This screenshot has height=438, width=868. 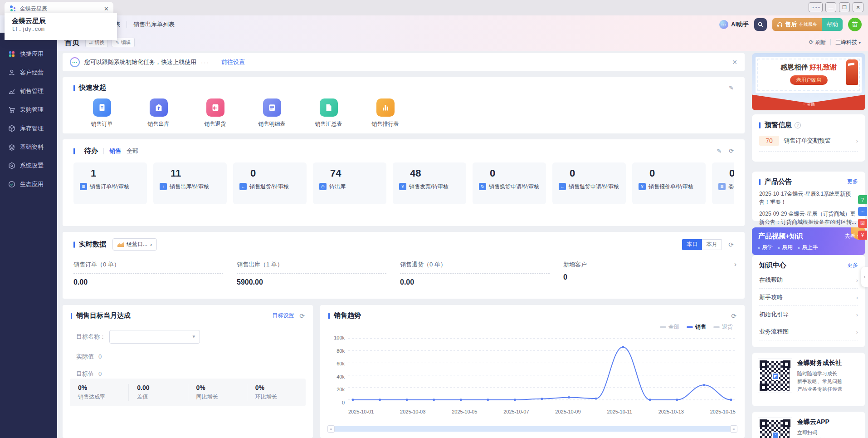 I want to click on window-restore-button: ❐, so click(x=844, y=7).